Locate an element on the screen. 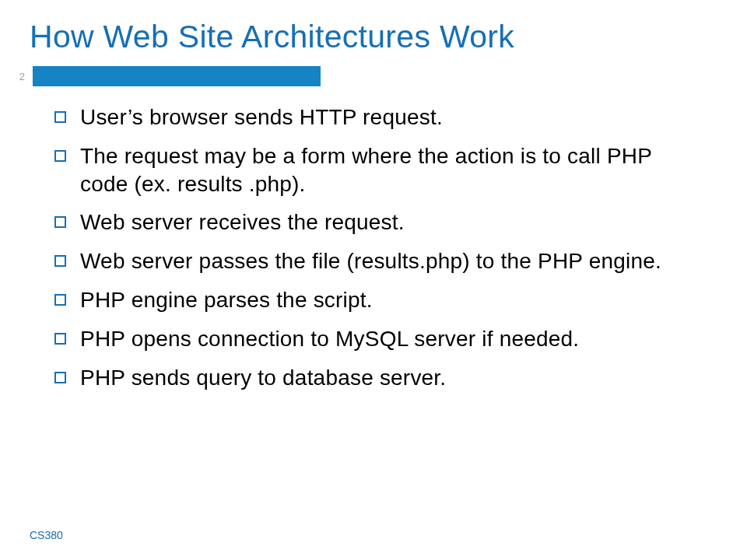 This screenshot has width=747, height=560. list-item: PHP opens connection to MySQL server if … is located at coordinates (377, 339).